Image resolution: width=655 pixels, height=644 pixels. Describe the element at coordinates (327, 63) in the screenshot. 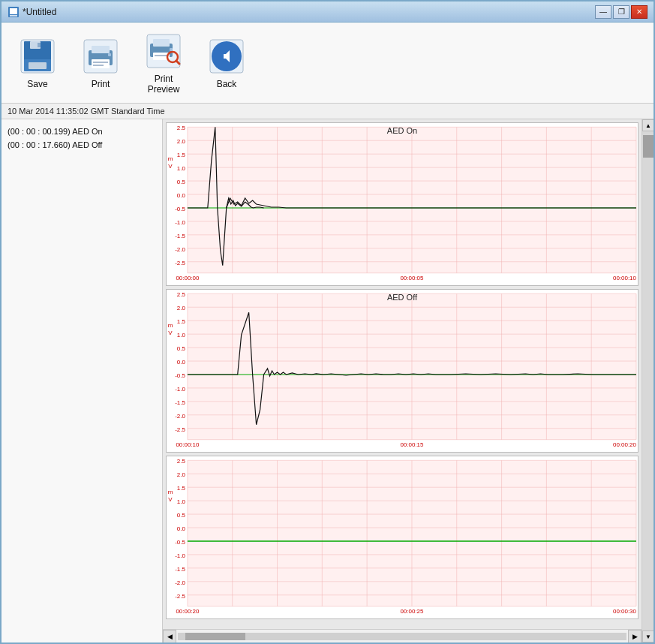

I see `toolbar: Save Print` at that location.